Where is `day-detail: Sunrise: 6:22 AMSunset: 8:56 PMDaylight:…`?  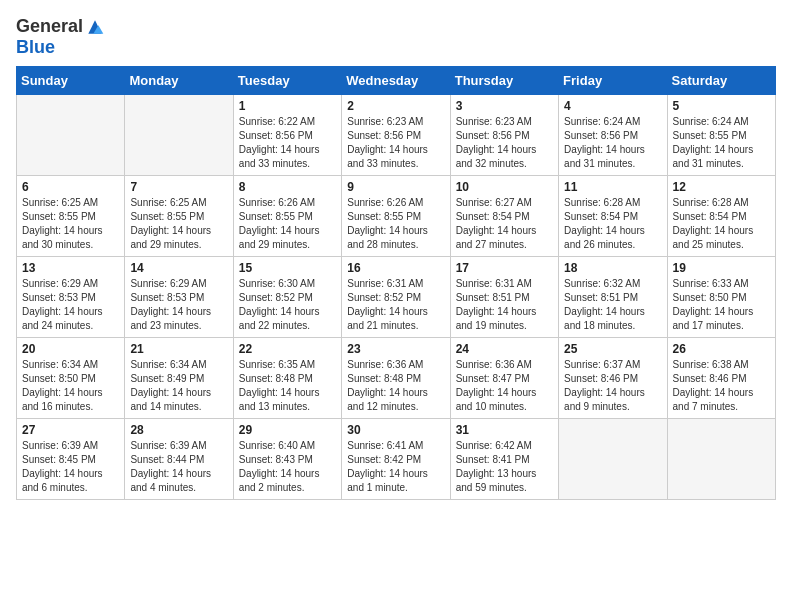 day-detail: Sunrise: 6:22 AMSunset: 8:56 PMDaylight:… is located at coordinates (288, 143).